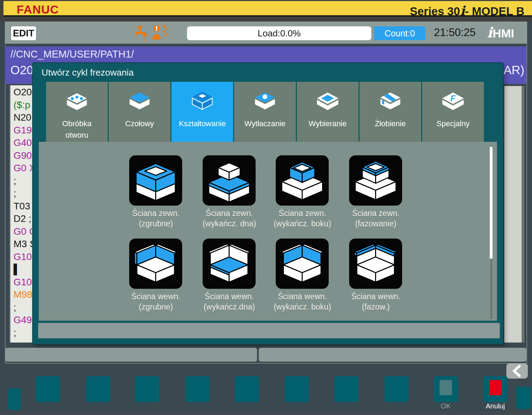 This screenshot has height=415, width=532. Describe the element at coordinates (453, 101) in the screenshot. I see `special-iso-icon: F` at that location.